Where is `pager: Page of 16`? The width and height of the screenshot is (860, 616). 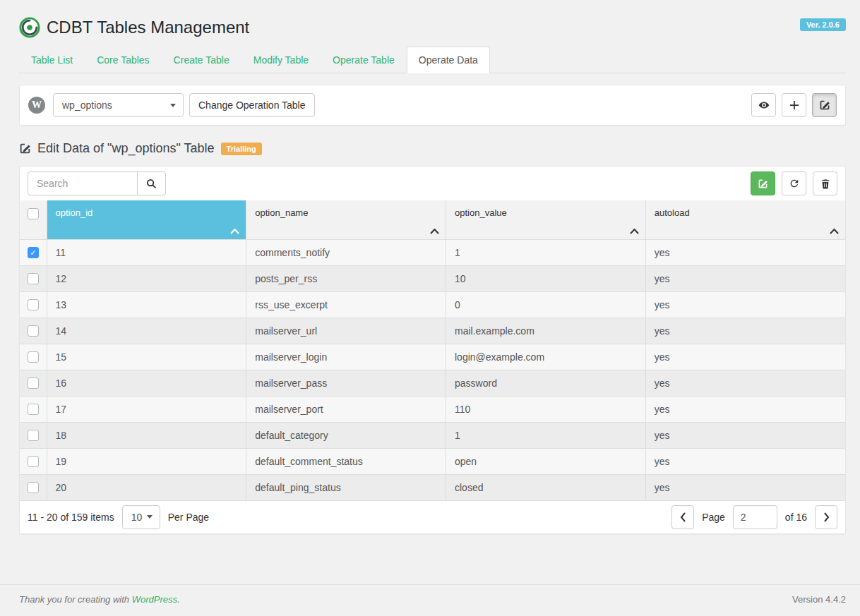
pager: Page of 16 is located at coordinates (754, 517).